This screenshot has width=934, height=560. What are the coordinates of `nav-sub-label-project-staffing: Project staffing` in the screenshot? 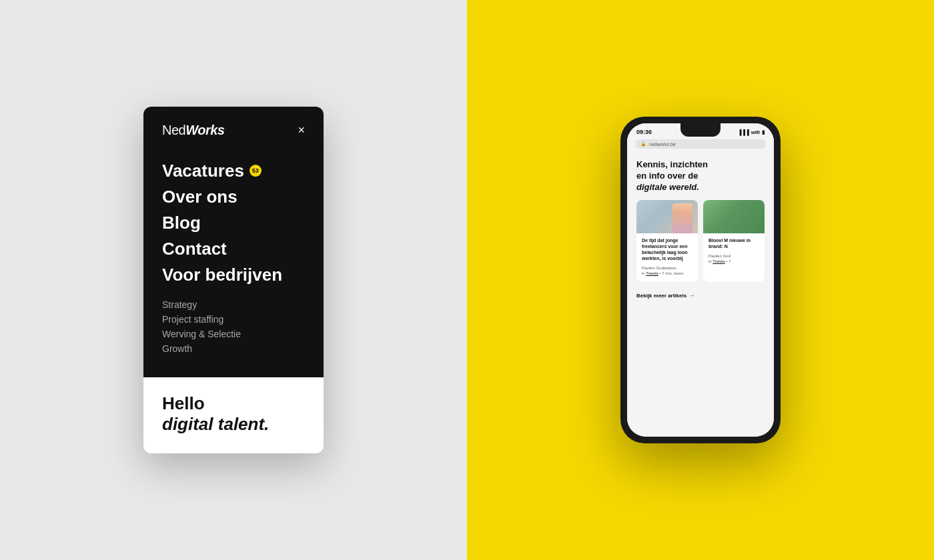 It's located at (193, 319).